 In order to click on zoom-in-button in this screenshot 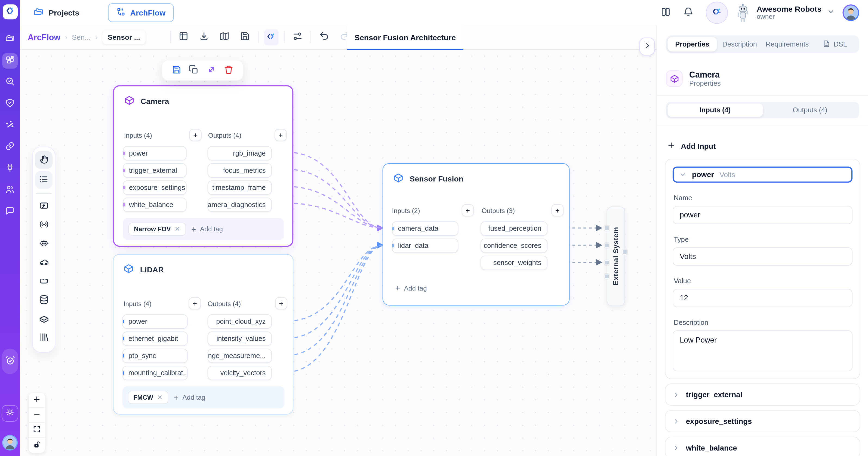, I will do `click(37, 400)`.